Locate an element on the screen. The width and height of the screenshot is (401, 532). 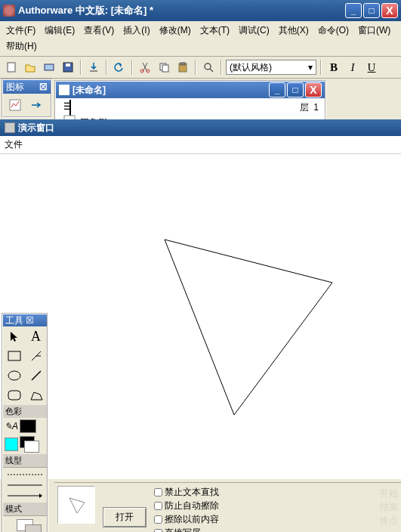
options-checklist: 禁止文本直找 防止自动擦除 擦除以前内容 直接写屏 is located at coordinates (187, 506).